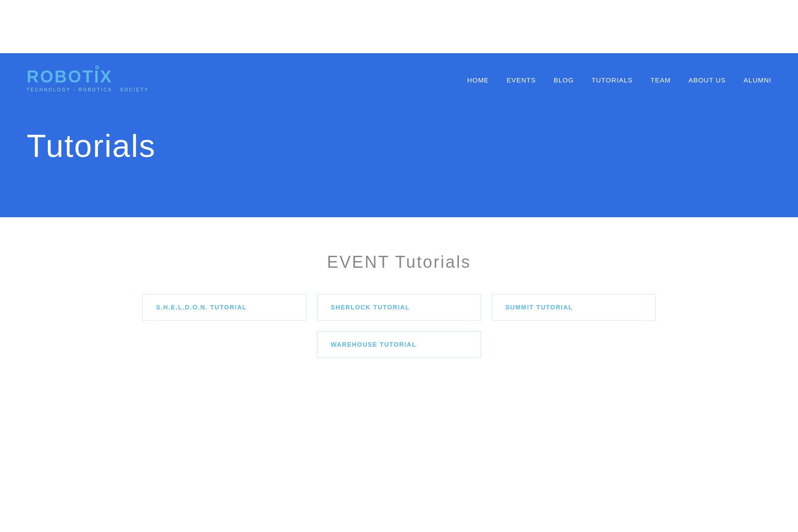 The image size is (798, 532). Describe the element at coordinates (97, 77) in the screenshot. I see `logo-i: I` at that location.